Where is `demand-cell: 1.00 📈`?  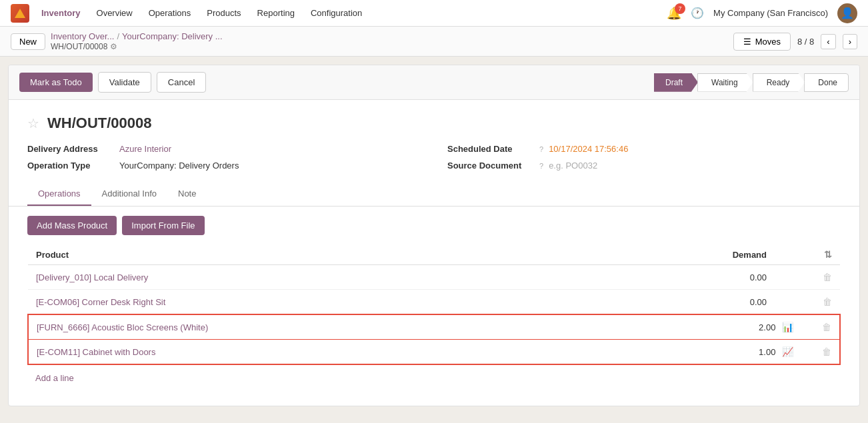 demand-cell: 1.00 📈 is located at coordinates (688, 352).